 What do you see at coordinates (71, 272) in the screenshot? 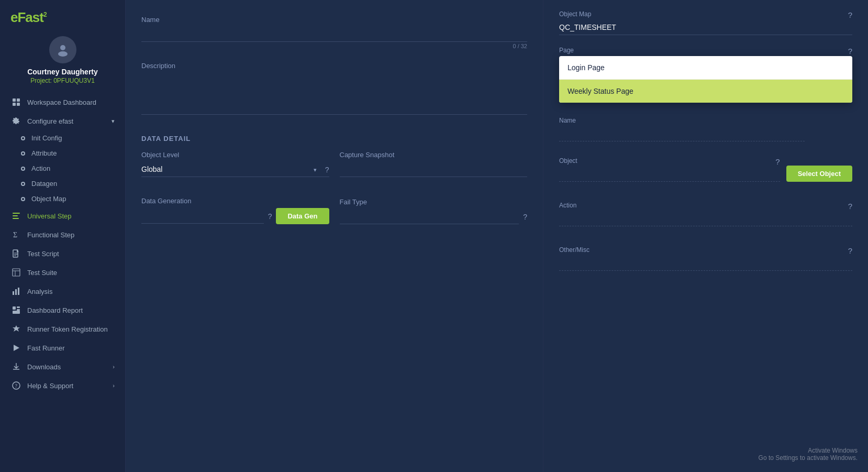
I see `sidebar-item-label: Test Suite` at bounding box center [71, 272].